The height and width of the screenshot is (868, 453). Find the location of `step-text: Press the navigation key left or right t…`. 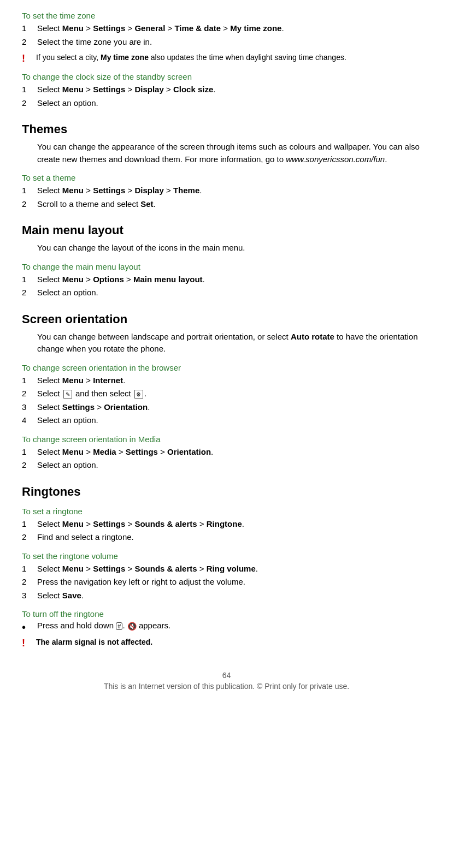

step-text: Press the navigation key left or right t… is located at coordinates (141, 582).